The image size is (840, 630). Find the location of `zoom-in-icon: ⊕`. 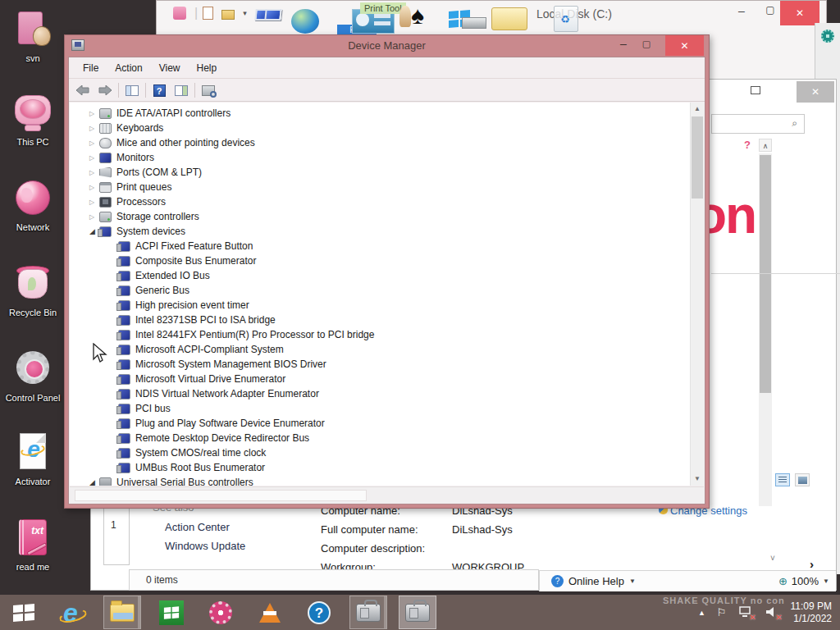

zoom-in-icon: ⊕ is located at coordinates (783, 581).